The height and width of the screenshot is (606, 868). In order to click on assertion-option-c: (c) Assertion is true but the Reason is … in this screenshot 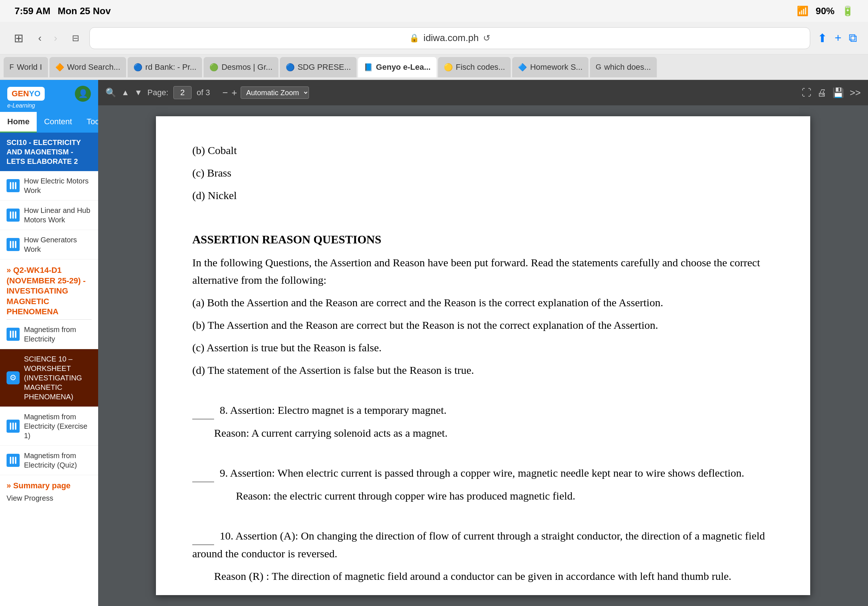, I will do `click(483, 348)`.